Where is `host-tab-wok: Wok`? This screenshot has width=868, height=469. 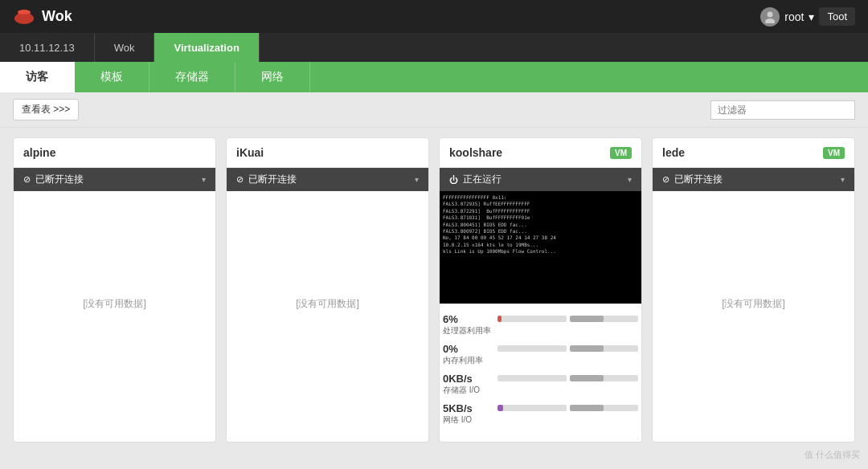 host-tab-wok: Wok is located at coordinates (125, 47).